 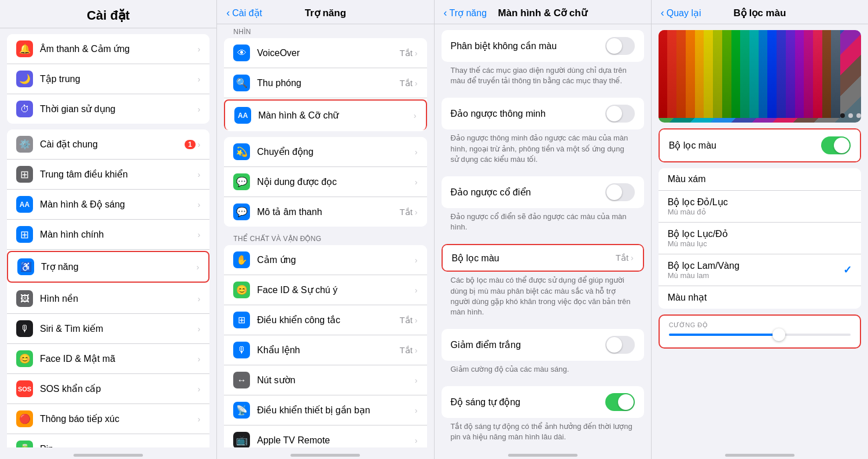 What do you see at coordinates (325, 83) in the screenshot?
I see `list-item-thu-phong: 🔍 Thu phóng Tắt›` at bounding box center [325, 83].